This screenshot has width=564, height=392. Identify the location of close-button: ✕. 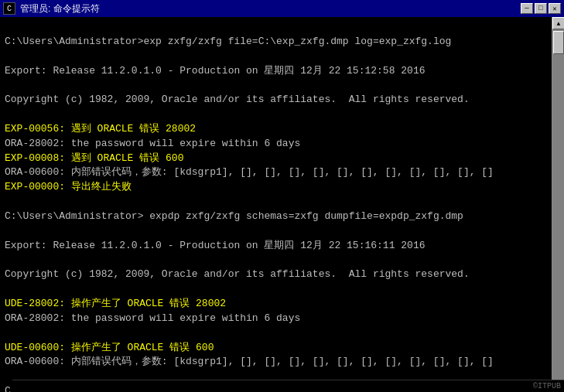
(555, 9).